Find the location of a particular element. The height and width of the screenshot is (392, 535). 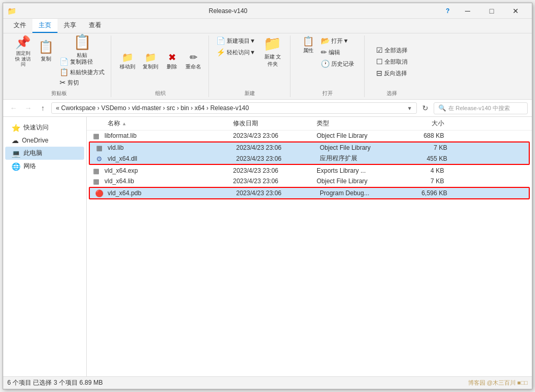

file-cell-name: 🔴 vld_x64.pdb is located at coordinates (163, 193).